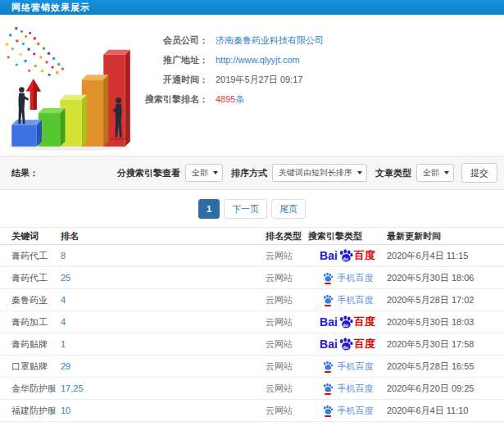 The image size is (504, 426). I want to click on rank-type-cell, so click(287, 424).